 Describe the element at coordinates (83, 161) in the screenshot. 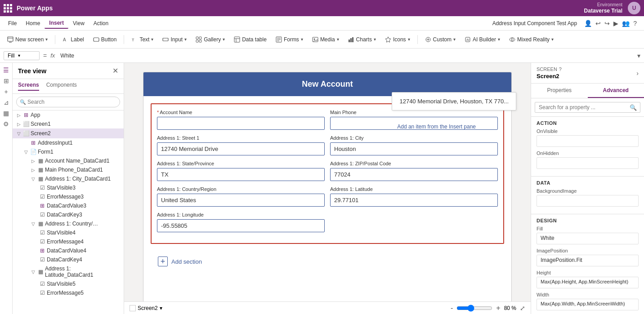

I see `account-name-dc-label: Account Name_DataCard1` at that location.